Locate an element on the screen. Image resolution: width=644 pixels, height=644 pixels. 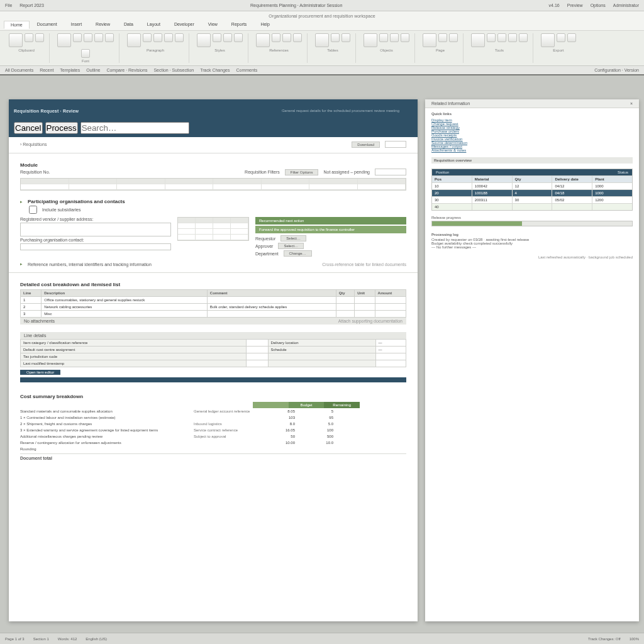
toolbar-item: Track Changes is located at coordinates (215, 70).